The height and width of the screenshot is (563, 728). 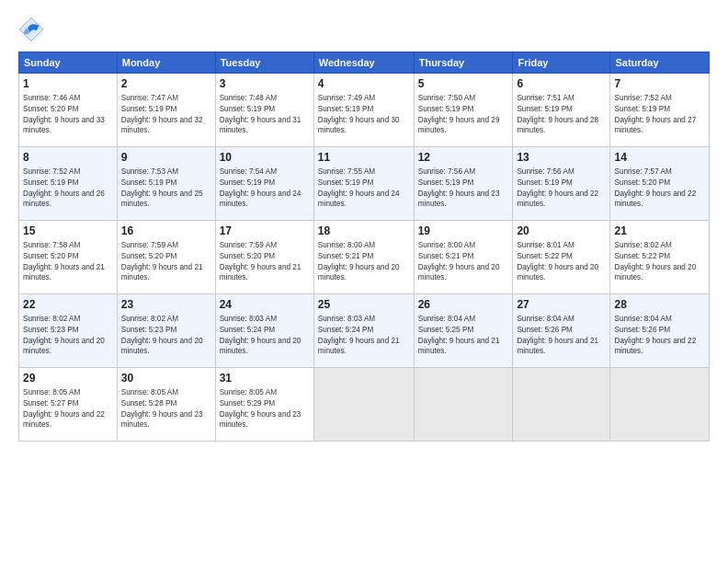 I want to click on day-number: 15, so click(x=68, y=232).